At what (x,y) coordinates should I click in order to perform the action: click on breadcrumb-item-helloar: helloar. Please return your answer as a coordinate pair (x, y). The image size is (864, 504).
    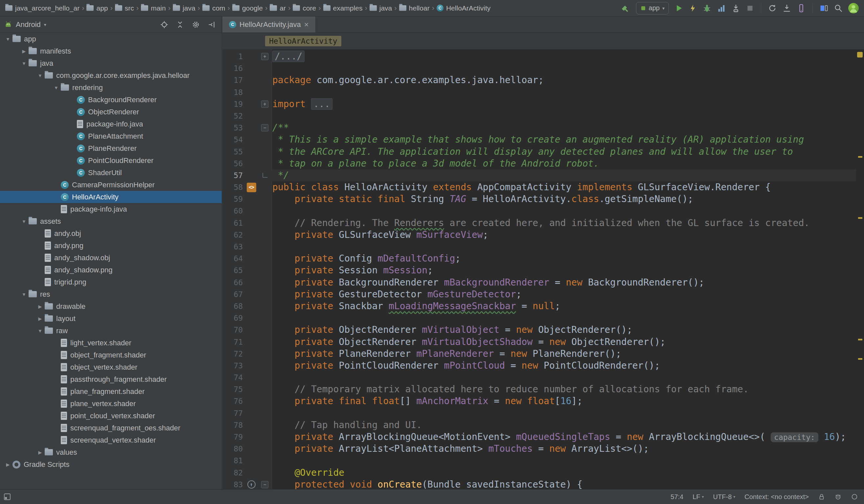
    Looking at the image, I should click on (414, 8).